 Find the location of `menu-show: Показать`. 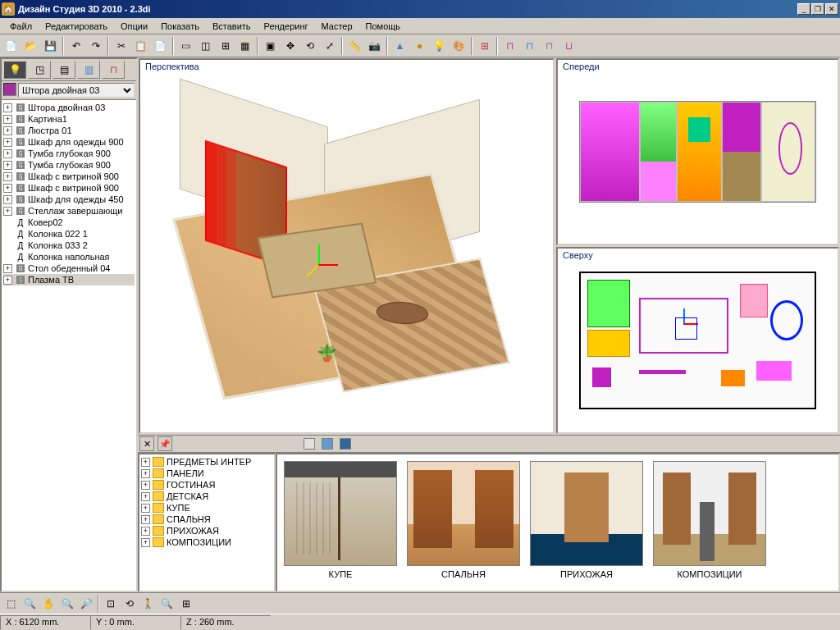

menu-show: Показать is located at coordinates (180, 26).